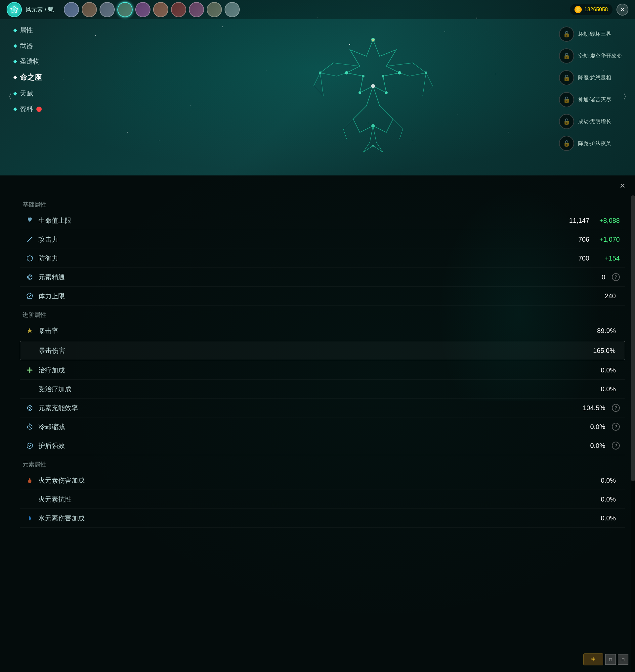 The height and width of the screenshot is (672, 635). What do you see at coordinates (8, 97) in the screenshot?
I see `nav-arrow-left: 〈` at bounding box center [8, 97].